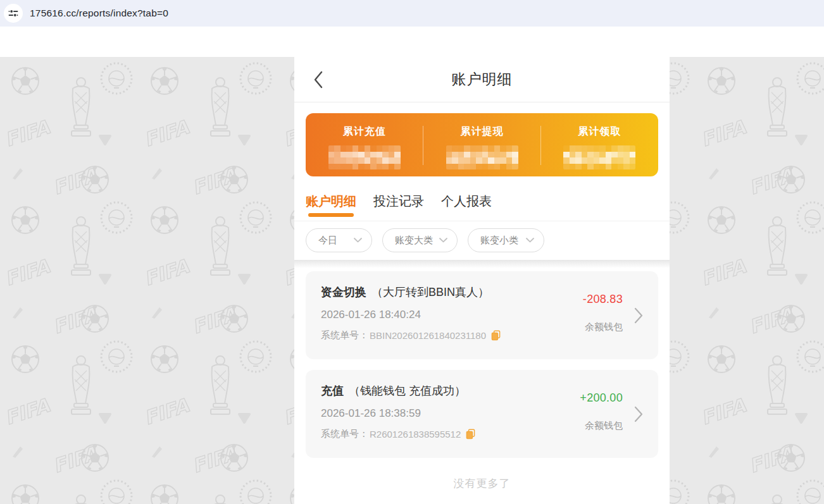  Describe the element at coordinates (331, 201) in the screenshot. I see `tab-label: 账户明细` at that location.